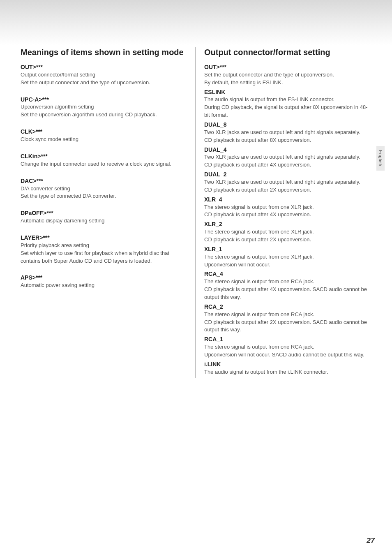  Describe the element at coordinates (288, 257) in the screenshot. I see `format-option: XLR_1 The stereo signal is output from o…` at that location.